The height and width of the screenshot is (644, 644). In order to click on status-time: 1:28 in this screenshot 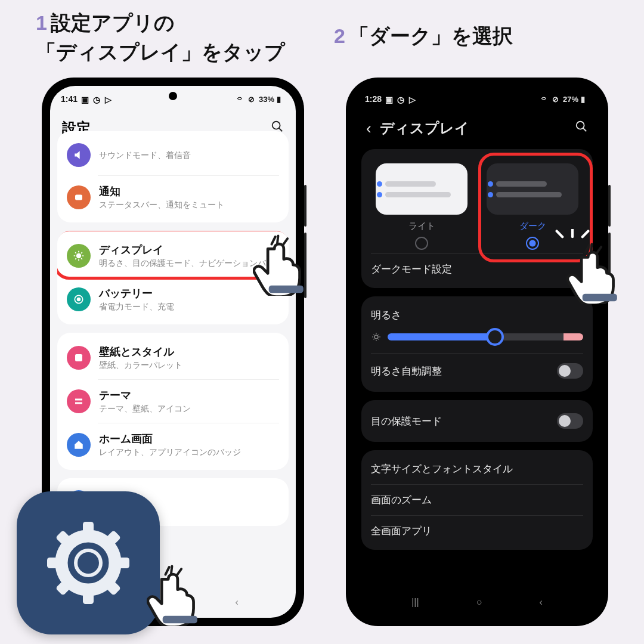, I will do `click(373, 99)`.